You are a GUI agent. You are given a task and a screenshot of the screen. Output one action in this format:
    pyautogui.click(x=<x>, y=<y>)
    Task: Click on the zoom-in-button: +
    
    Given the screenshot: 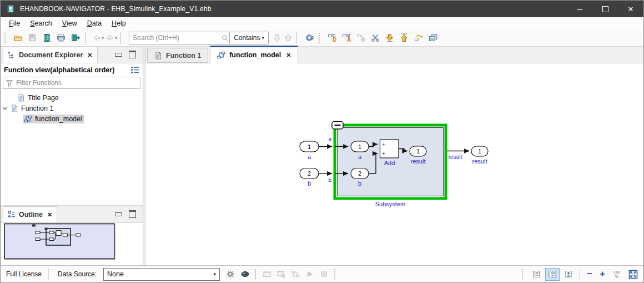 What is the action you would take?
    pyautogui.click(x=602, y=274)
    